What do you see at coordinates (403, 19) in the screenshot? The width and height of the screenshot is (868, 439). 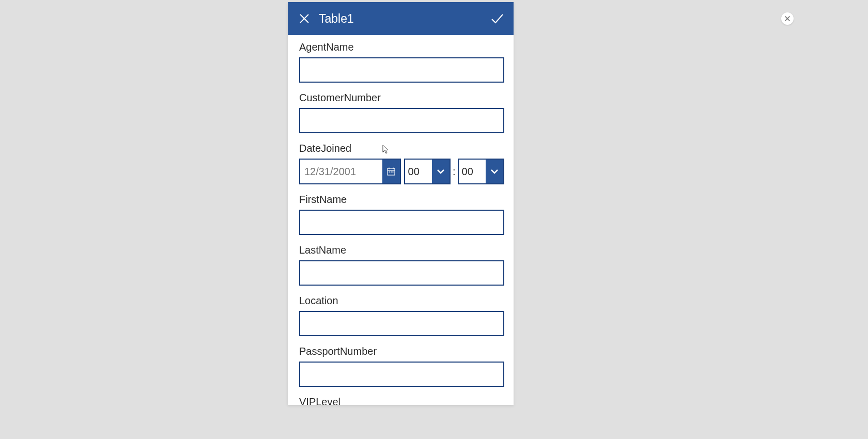 I see `form-title: Table1` at bounding box center [403, 19].